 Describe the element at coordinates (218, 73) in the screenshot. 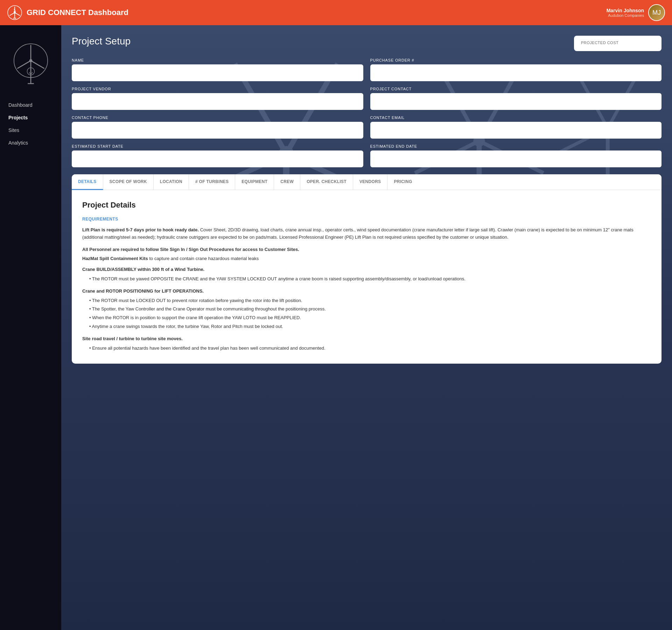

I see `name-input` at that location.